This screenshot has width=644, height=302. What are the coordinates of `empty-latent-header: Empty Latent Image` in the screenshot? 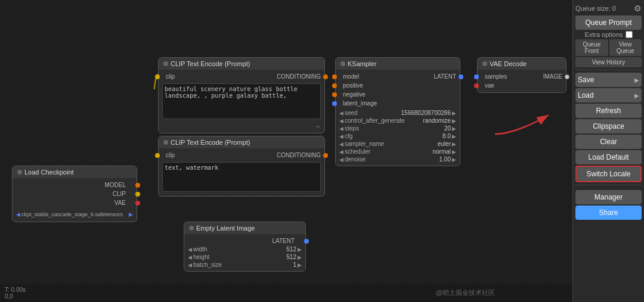 It's located at (244, 228).